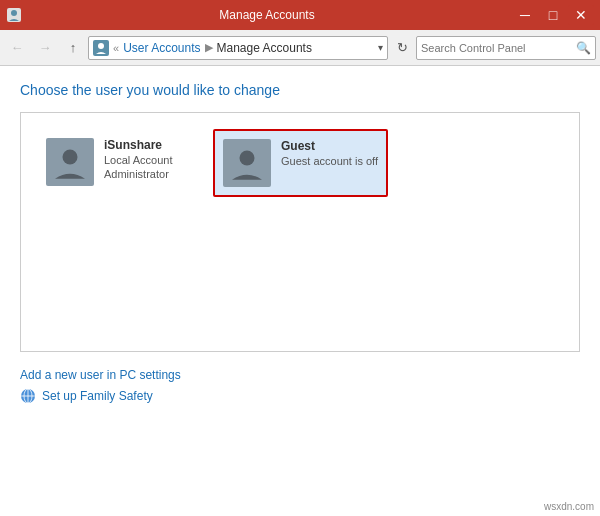  What do you see at coordinates (584, 48) in the screenshot?
I see `search-icon: 🔍` at bounding box center [584, 48].